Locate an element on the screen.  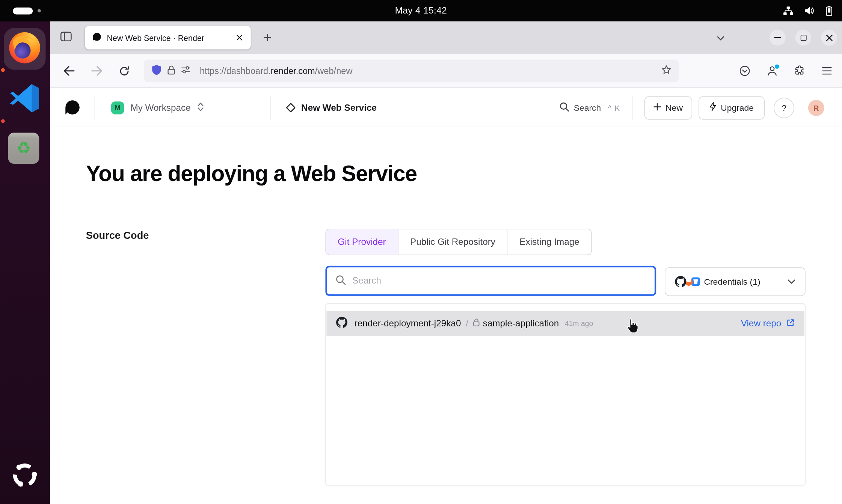
dashboard-header: M My Workspace New Web Service is located at coordinates (446, 107).